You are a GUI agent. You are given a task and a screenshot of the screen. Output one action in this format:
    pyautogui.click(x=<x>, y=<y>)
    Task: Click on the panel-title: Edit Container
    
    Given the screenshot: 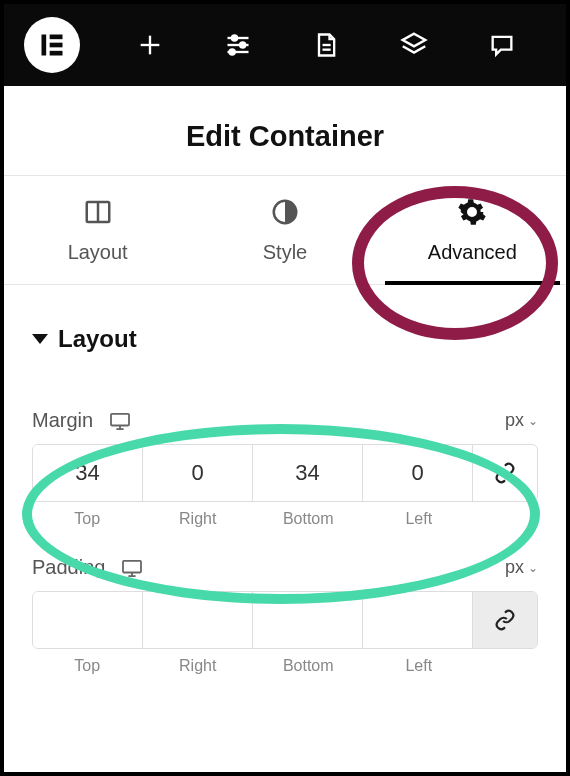 What is the action you would take?
    pyautogui.click(x=285, y=130)
    